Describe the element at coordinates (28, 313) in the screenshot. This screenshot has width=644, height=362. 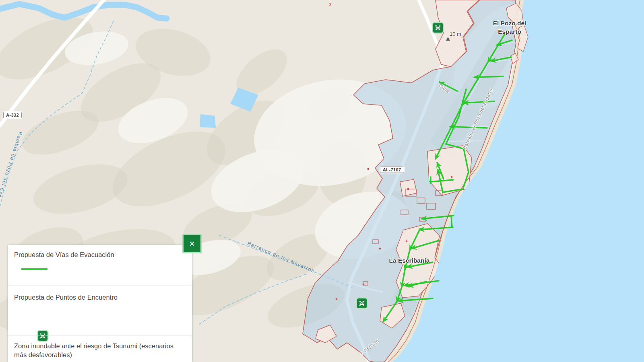
I see `meeting-point-swatch` at that location.